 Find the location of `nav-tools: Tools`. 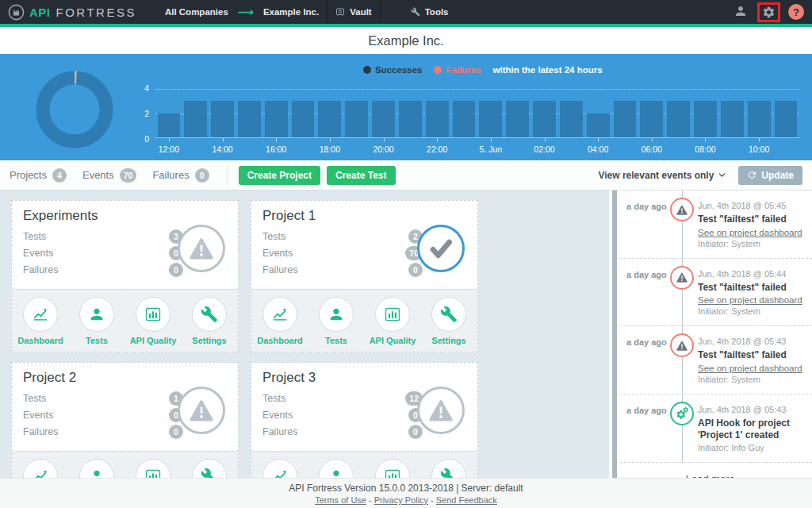

nav-tools: Tools is located at coordinates (430, 12).